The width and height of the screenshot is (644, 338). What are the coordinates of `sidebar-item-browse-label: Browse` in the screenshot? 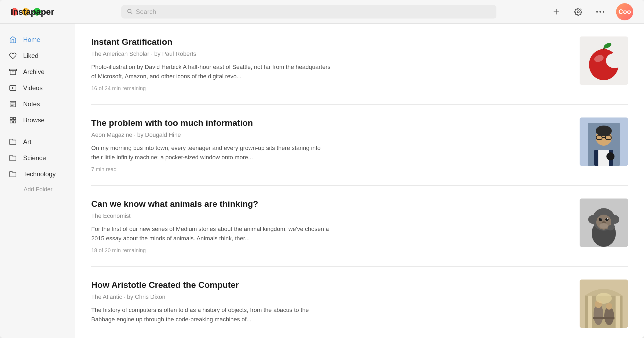 It's located at (34, 120).